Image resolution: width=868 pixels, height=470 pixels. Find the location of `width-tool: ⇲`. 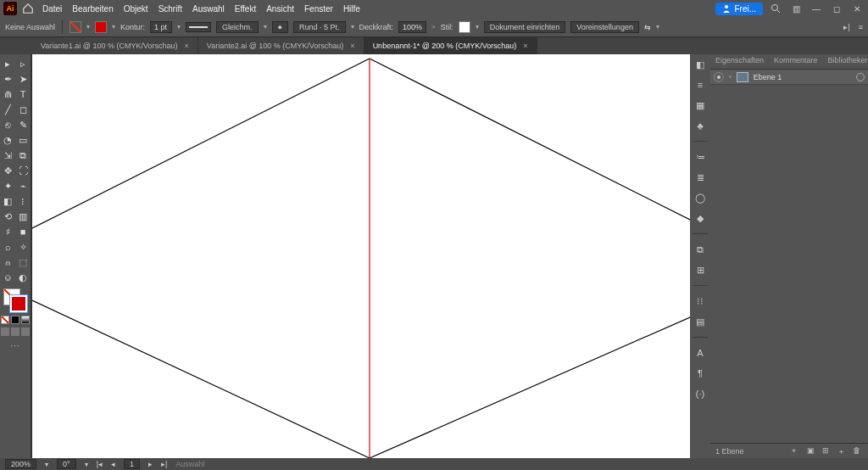

width-tool: ⇲ is located at coordinates (8, 155).